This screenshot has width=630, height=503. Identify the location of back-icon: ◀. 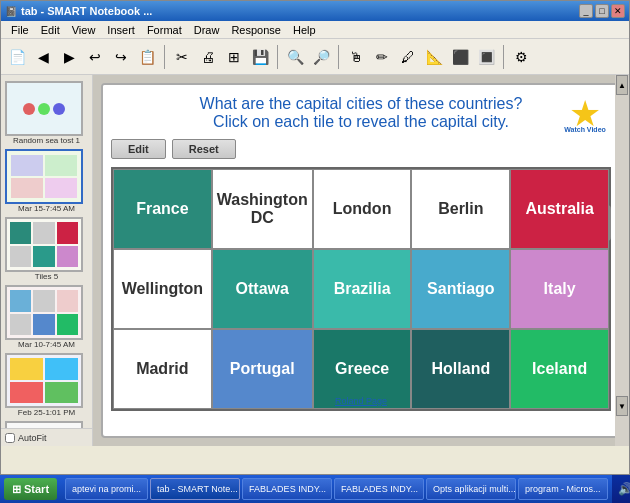
(43, 57).